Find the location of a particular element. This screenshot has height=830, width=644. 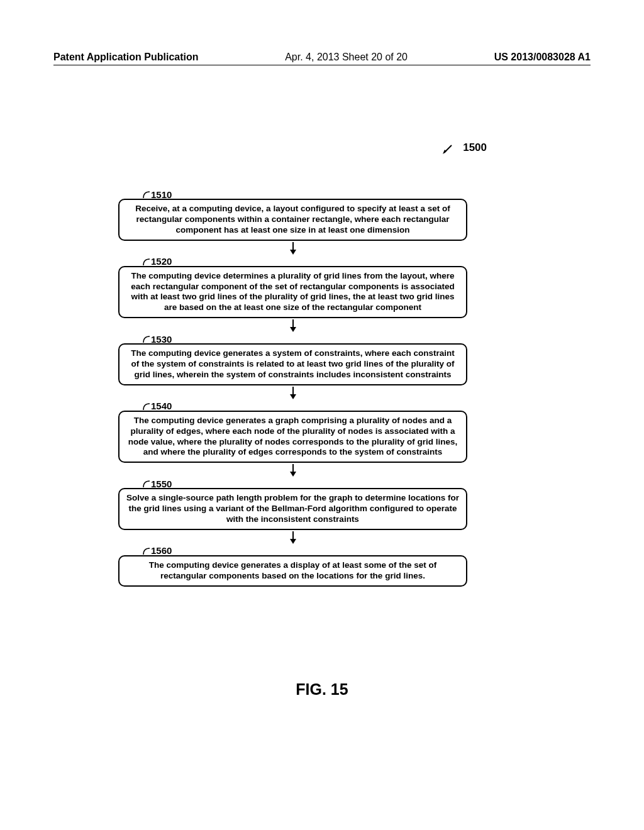

flow-box-1540: The computing device generates a graph c… is located at coordinates (293, 437).